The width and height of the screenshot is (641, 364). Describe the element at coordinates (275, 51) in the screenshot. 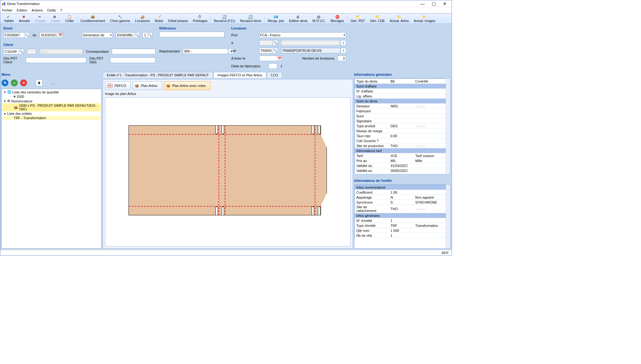

I see `par-lookup: 🔍` at that location.